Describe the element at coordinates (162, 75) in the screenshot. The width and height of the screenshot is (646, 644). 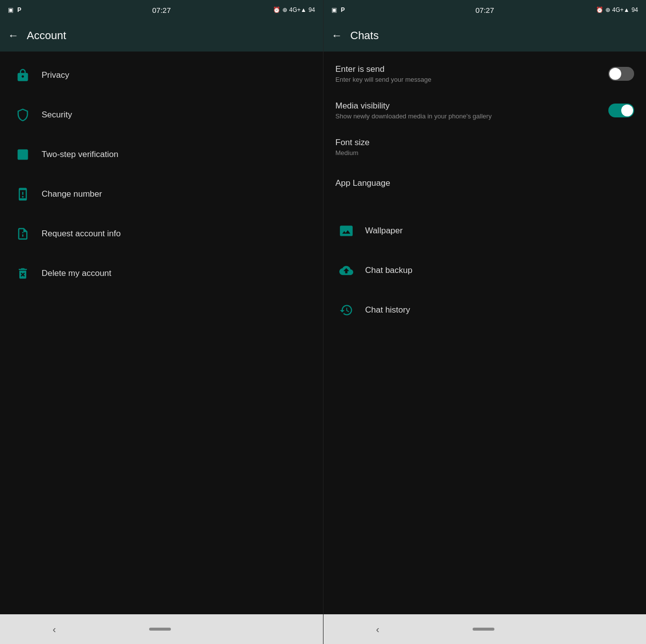
I see `privacy-item: Privacy` at that location.